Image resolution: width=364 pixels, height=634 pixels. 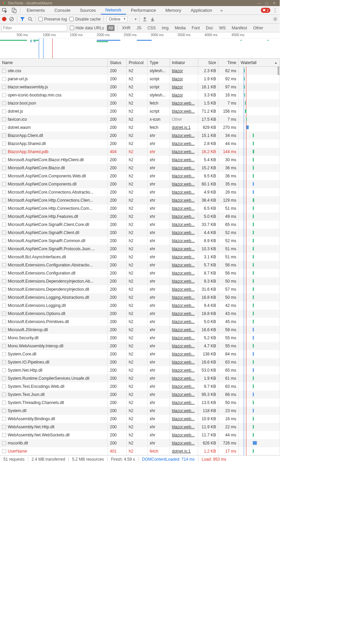 What do you see at coordinates (140, 289) in the screenshot?
I see `table-row: Microsoft.Extensions.DependencyInjection…` at bounding box center [140, 289].